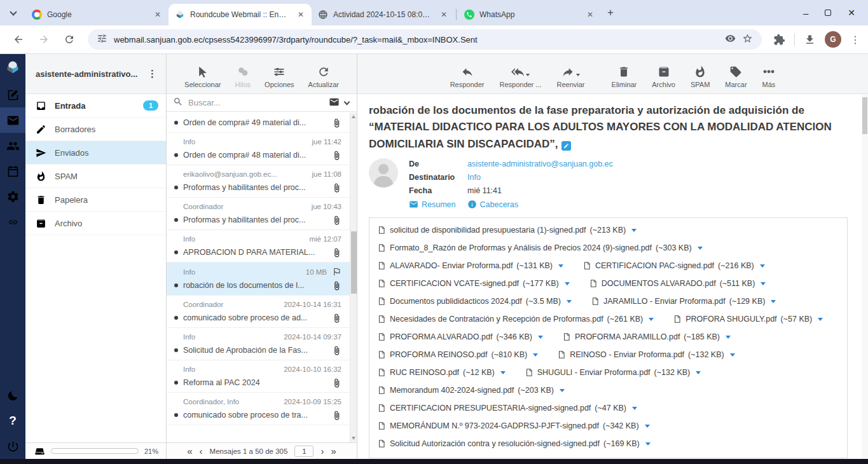 The image size is (868, 464). I want to click on tab-google: Google ✕, so click(97, 15).